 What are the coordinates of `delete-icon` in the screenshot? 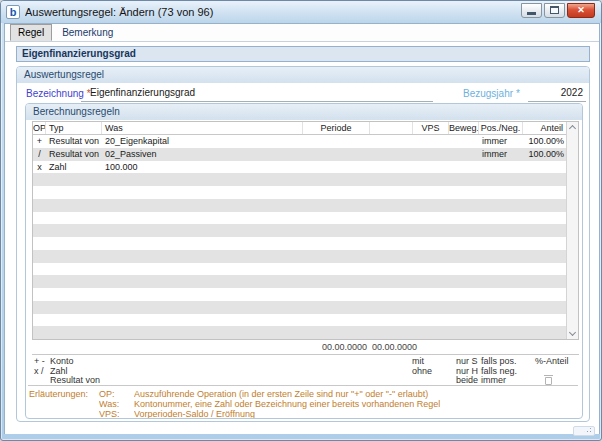 It's located at (548, 381).